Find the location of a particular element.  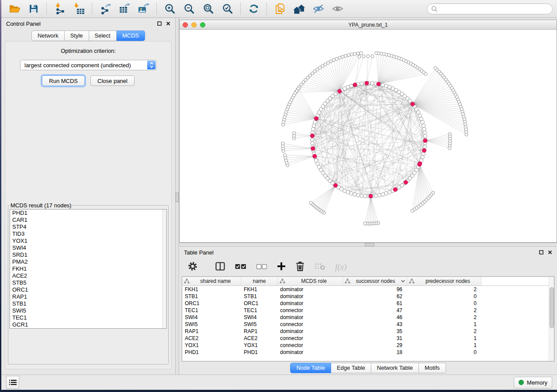

close-panel-button: Close panel is located at coordinates (113, 81).